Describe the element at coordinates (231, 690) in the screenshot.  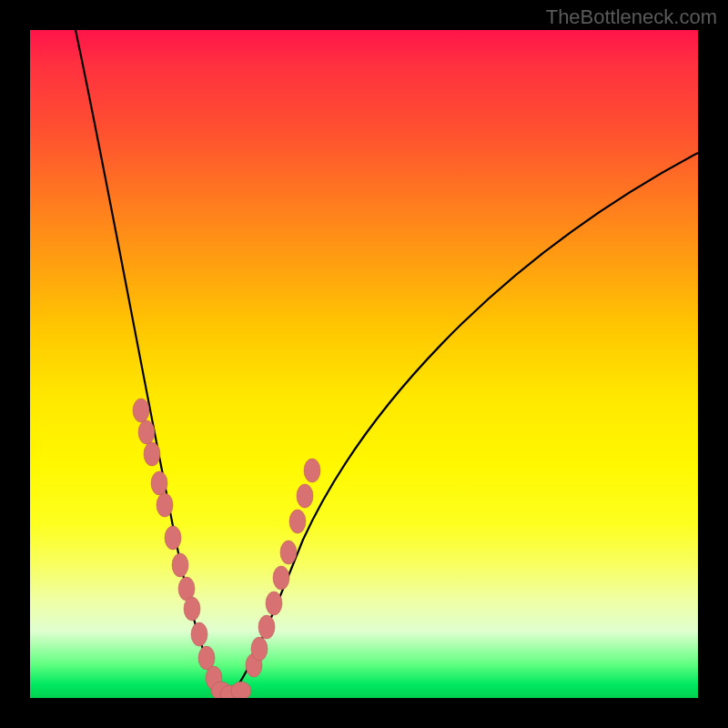
I see `marker-group-bottom` at that location.